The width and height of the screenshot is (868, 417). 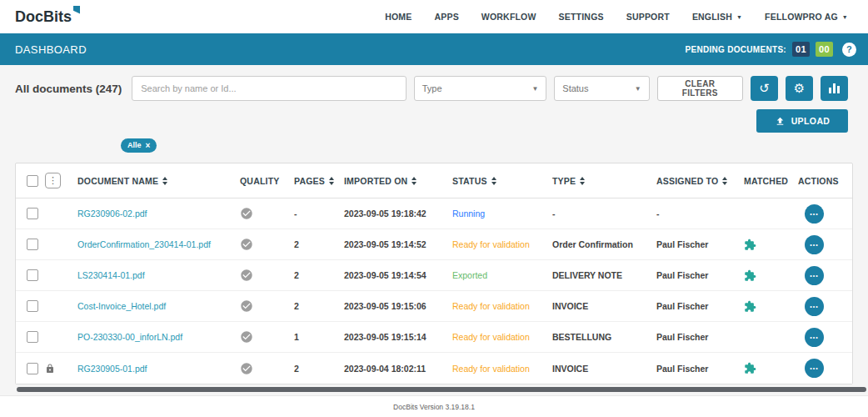 What do you see at coordinates (835, 88) in the screenshot?
I see `bar-chart-icon` at bounding box center [835, 88].